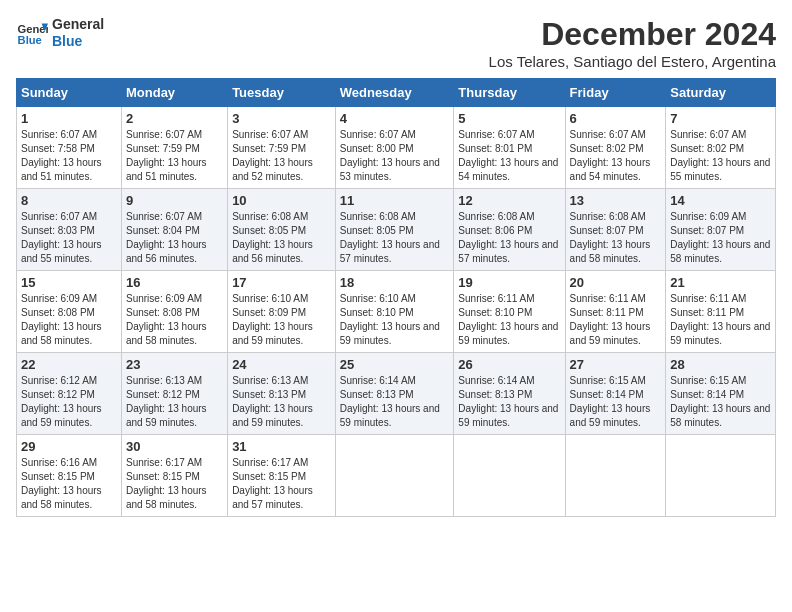 This screenshot has height=612, width=792. I want to click on day-info: Sunrise: 6:07 AM Sunset: 8:04 PM Dayligh…, so click(174, 238).